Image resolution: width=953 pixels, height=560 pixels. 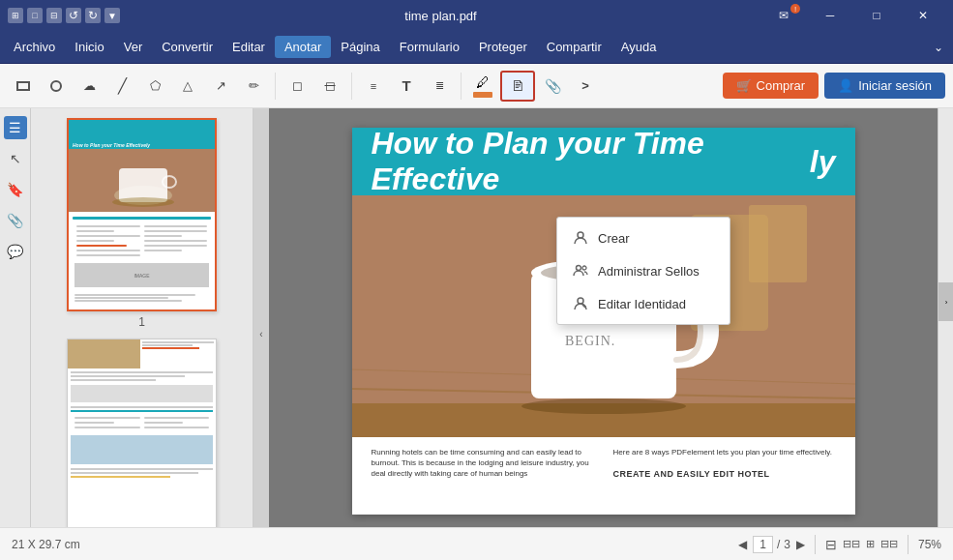 What do you see at coordinates (938, 47) in the screenshot?
I see `menubar-chevron: ⌄` at bounding box center [938, 47].